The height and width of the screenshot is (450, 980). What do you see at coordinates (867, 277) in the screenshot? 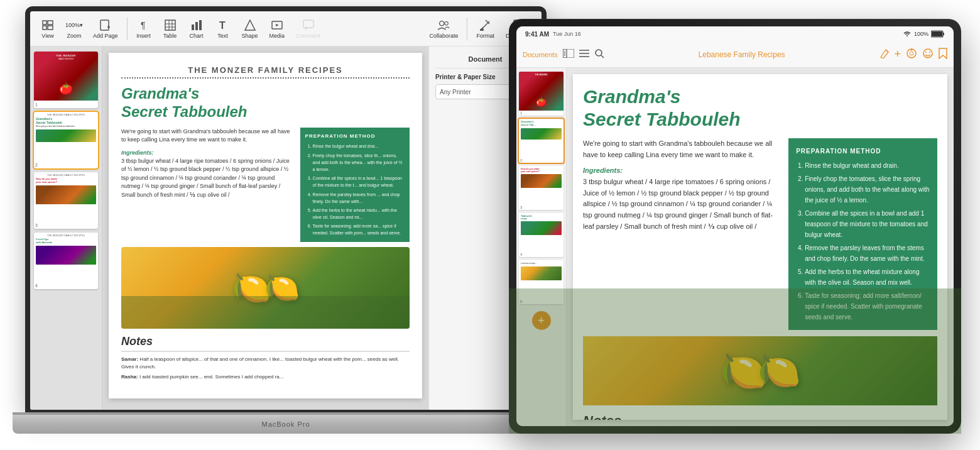
I see `ipad-prep-step-5: Add the herbs to the wheat mixture along…` at bounding box center [867, 277].